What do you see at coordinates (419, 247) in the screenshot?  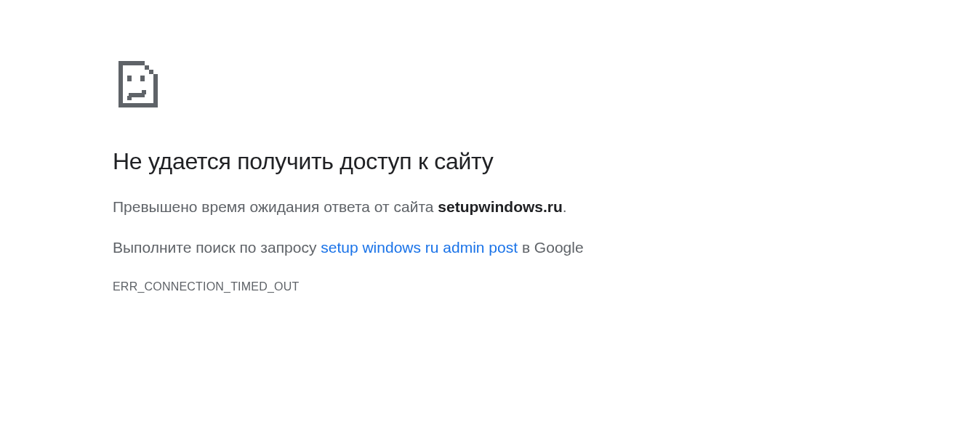 I see `search-query-link: setup windows ru admin post` at bounding box center [419, 247].